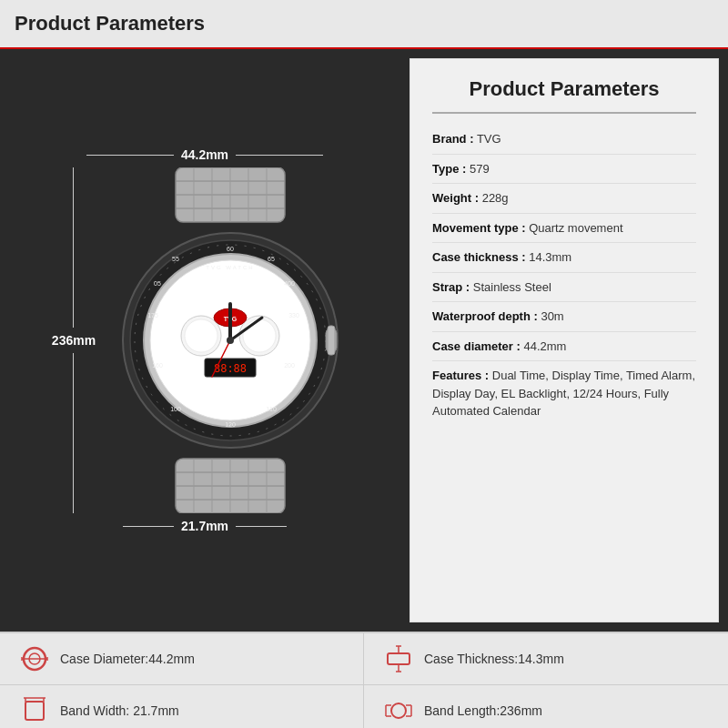  What do you see at coordinates (544, 346) in the screenshot?
I see `param-value-diameter: 44.2mm` at bounding box center [544, 346].